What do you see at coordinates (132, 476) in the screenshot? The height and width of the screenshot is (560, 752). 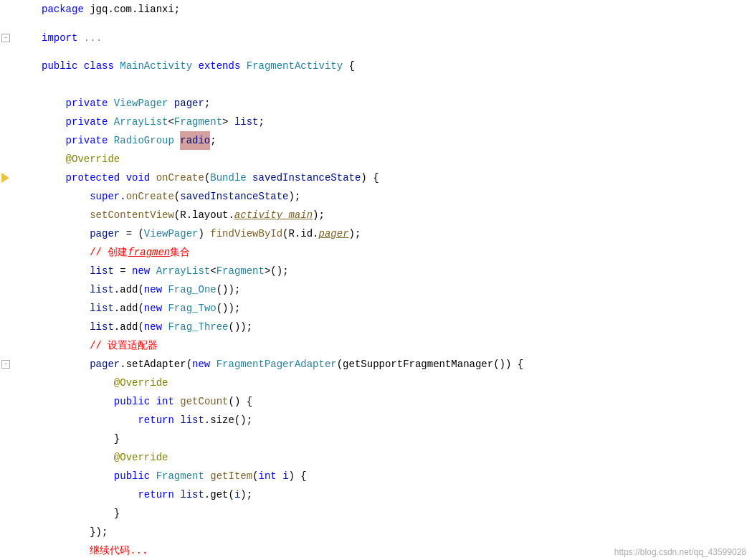 I see `token: public` at bounding box center [132, 476].